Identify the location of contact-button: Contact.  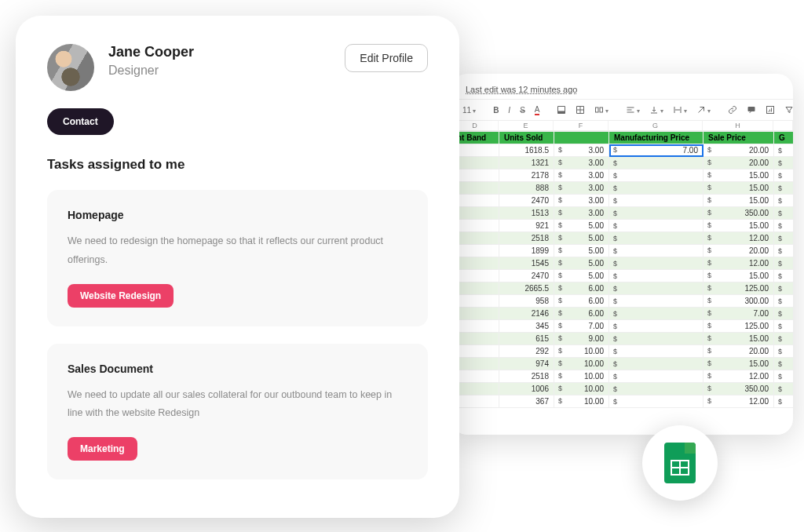
(80, 122).